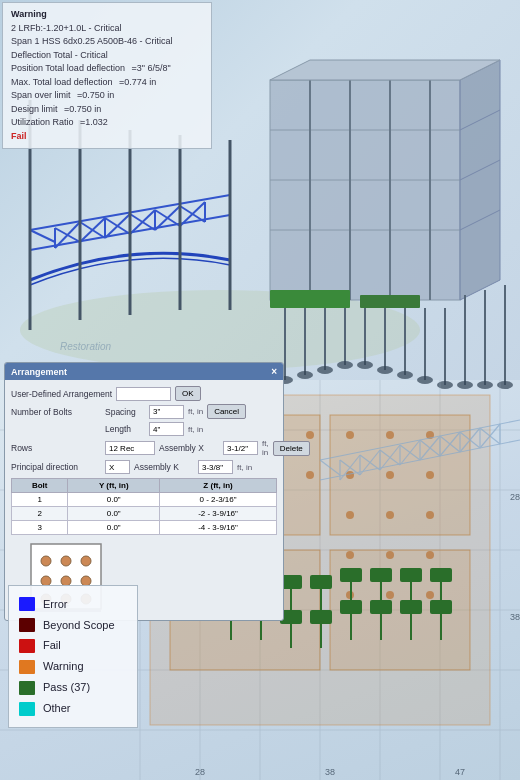 The image size is (520, 780). What do you see at coordinates (73, 708) in the screenshot?
I see `legend-item-other: Other` at bounding box center [73, 708].